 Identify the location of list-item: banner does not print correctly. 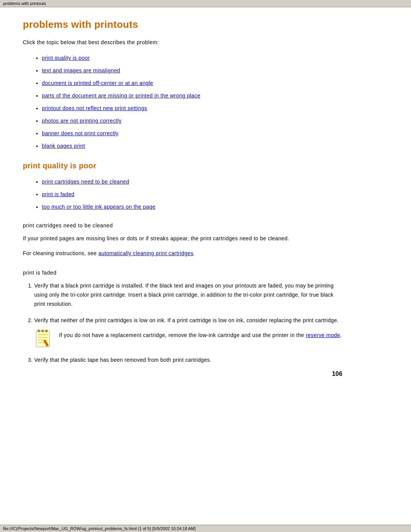
(192, 133).